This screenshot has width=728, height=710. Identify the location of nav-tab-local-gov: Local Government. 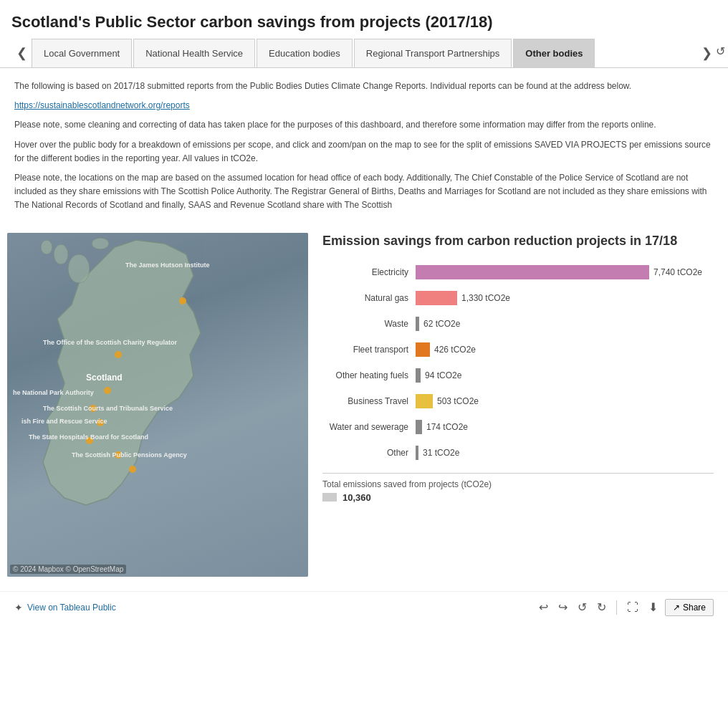
(82, 53).